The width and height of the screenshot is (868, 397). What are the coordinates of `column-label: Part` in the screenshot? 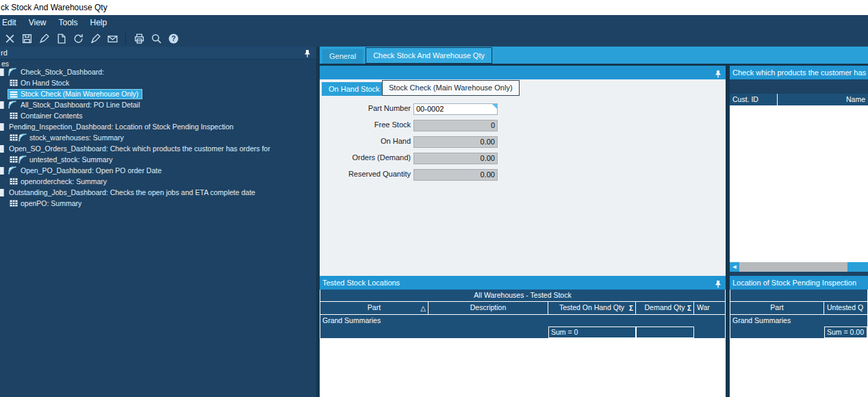 It's located at (776, 307).